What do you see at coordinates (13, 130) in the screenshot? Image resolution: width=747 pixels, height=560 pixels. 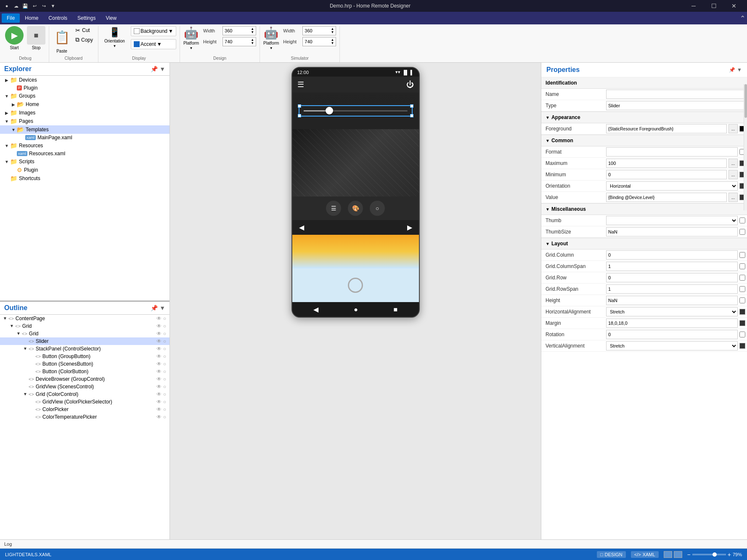 I see `templates-arrow: ▼` at bounding box center [13, 130].